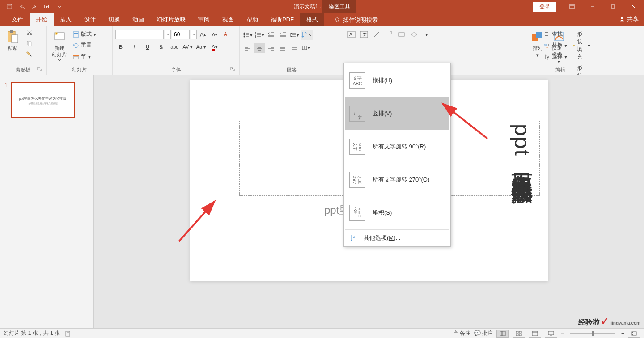  I want to click on slideshow-view-button, so click(551, 334).